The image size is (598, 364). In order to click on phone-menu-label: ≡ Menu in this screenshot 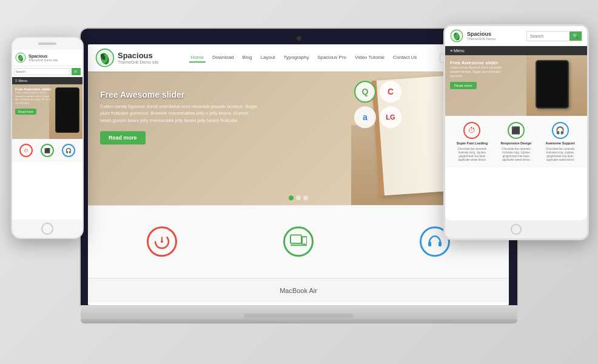, I will do `click(21, 81)`.